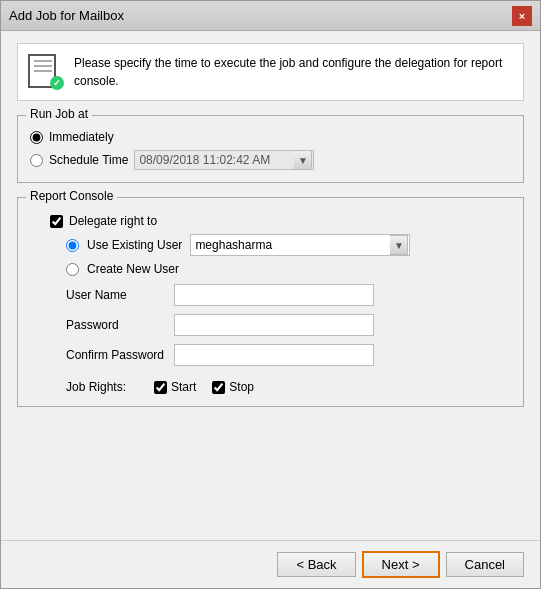 The image size is (541, 589). Describe the element at coordinates (485, 564) in the screenshot. I see `cancel-button: Cancel` at that location.